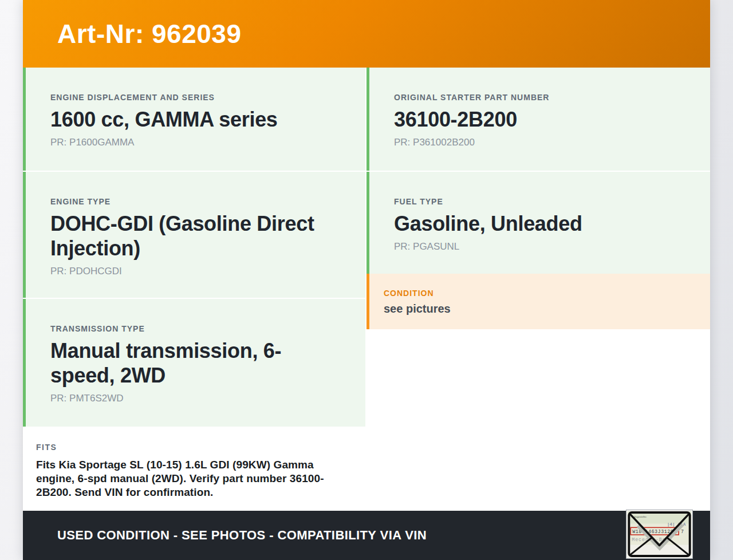  Describe the element at coordinates (197, 143) in the screenshot. I see `card-pr-code: PR: P1600GAMMA` at that location.